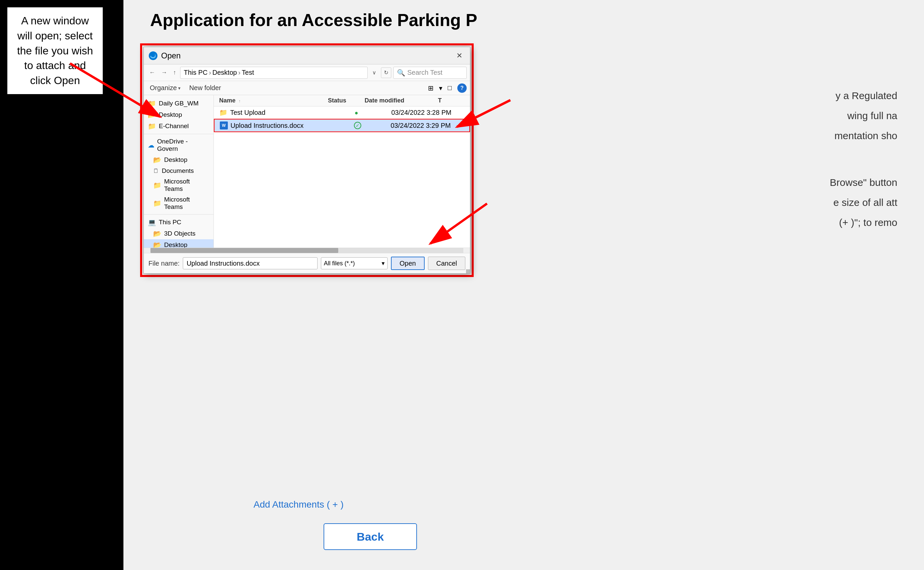 Image resolution: width=924 pixels, height=570 pixels. What do you see at coordinates (176, 244) in the screenshot?
I see `sidebar-label-desktop-selected: Desktop` at bounding box center [176, 244].